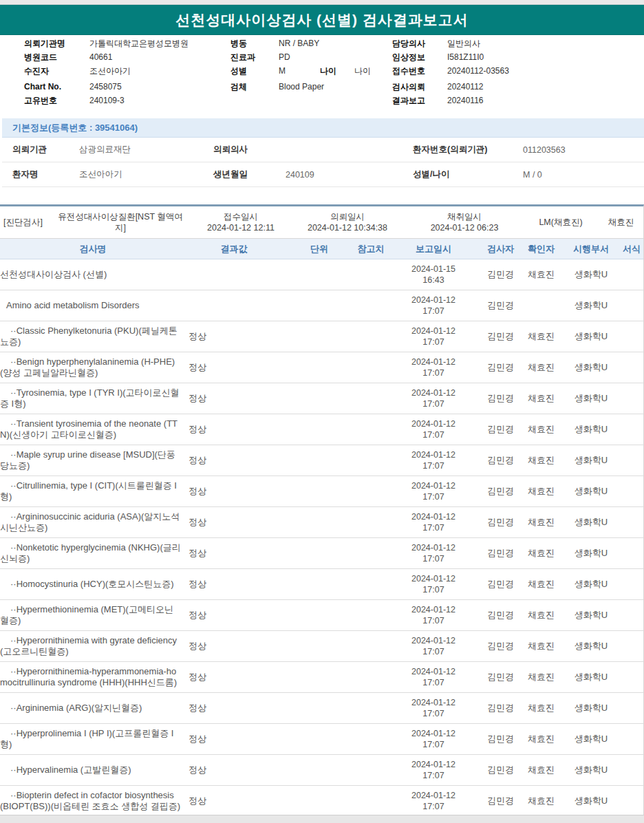  What do you see at coordinates (93, 249) in the screenshot?
I see `column-header-test-name: 검사명` at bounding box center [93, 249].